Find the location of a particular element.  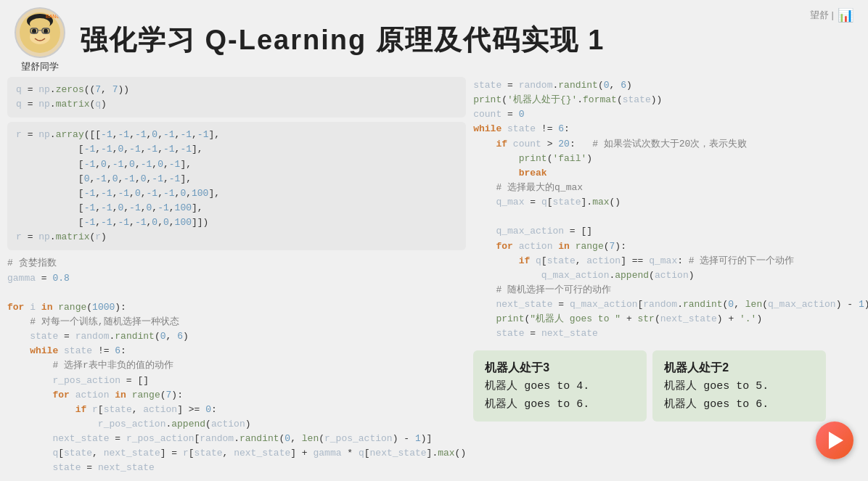

top-right-logo: 望舒 | 📊 is located at coordinates (832, 15).